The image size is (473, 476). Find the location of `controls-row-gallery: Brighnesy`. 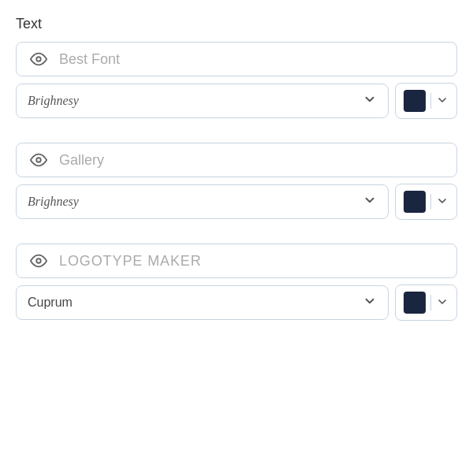

controls-row-gallery: Brighnesy is located at coordinates (236, 202).